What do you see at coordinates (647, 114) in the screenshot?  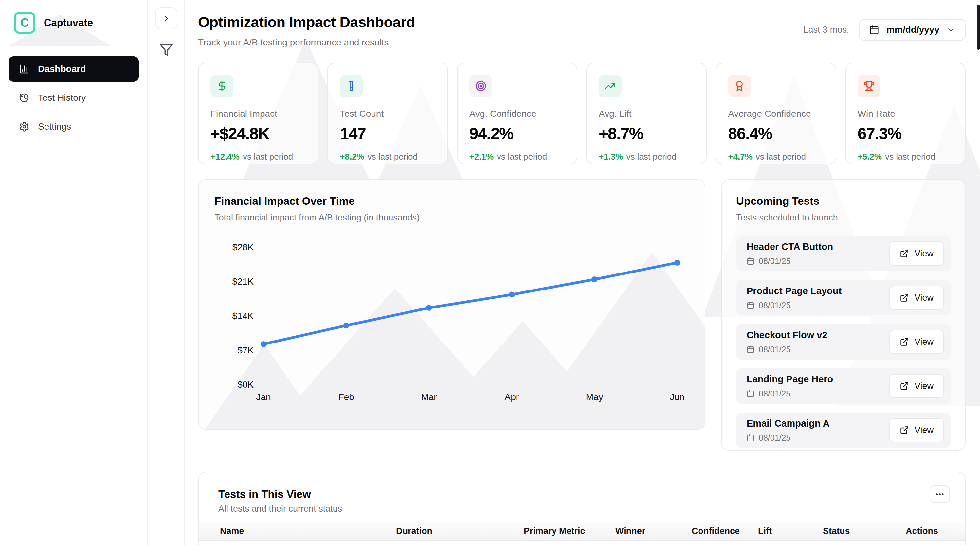 I see `stat-label: Avg. Lift` at bounding box center [647, 114].